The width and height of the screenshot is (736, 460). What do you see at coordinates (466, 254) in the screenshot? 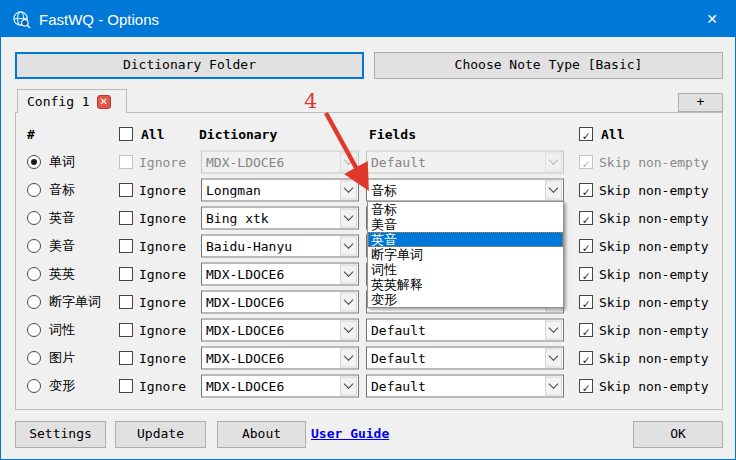
I see `dropdown-item: 断字单词` at bounding box center [466, 254].